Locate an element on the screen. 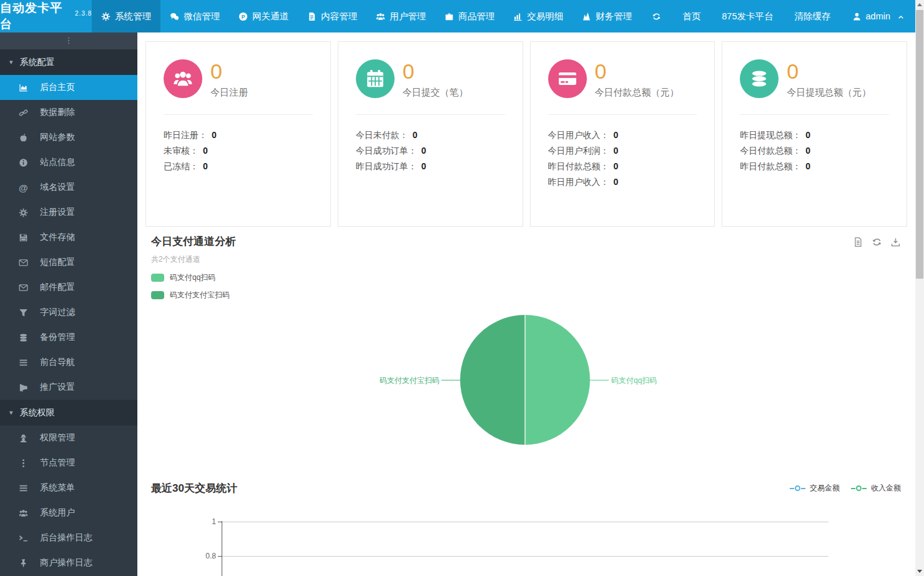  svg-text: P is located at coordinates (243, 16).